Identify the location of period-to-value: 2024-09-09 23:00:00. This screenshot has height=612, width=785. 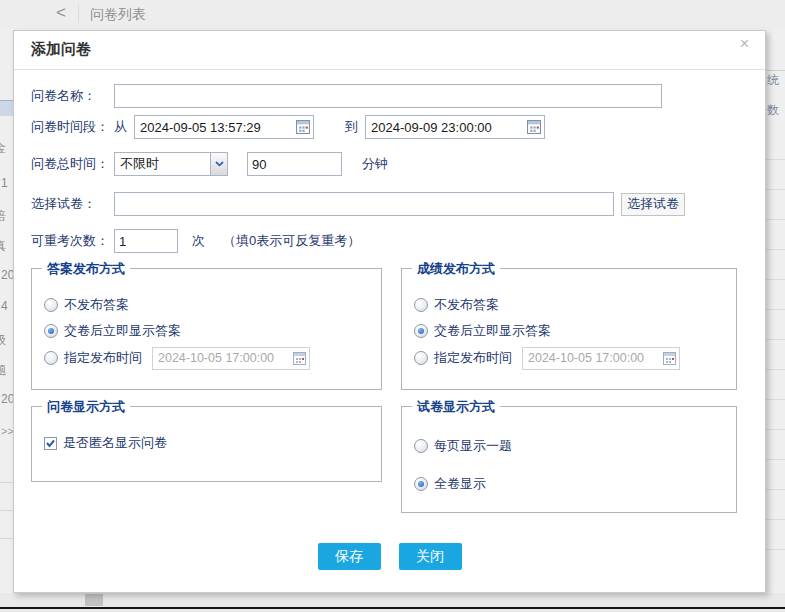
(432, 128).